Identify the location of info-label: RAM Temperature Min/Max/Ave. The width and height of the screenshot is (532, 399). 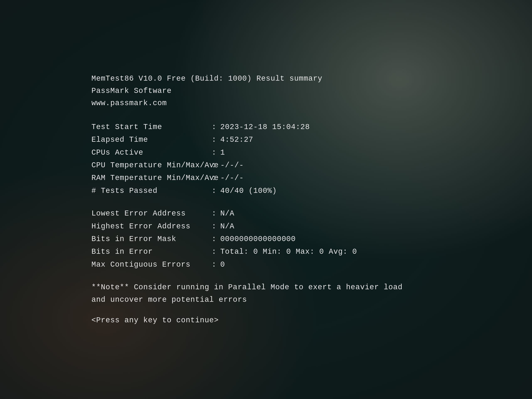
(150, 178).